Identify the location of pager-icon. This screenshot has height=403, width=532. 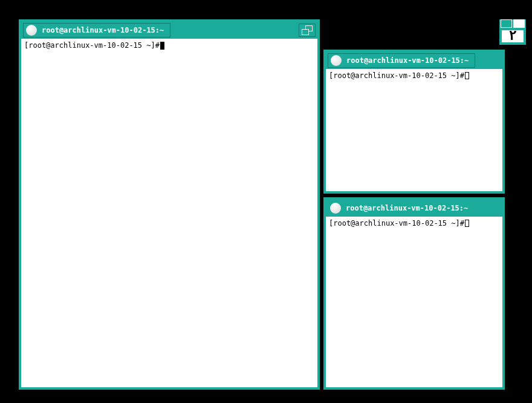
(513, 24).